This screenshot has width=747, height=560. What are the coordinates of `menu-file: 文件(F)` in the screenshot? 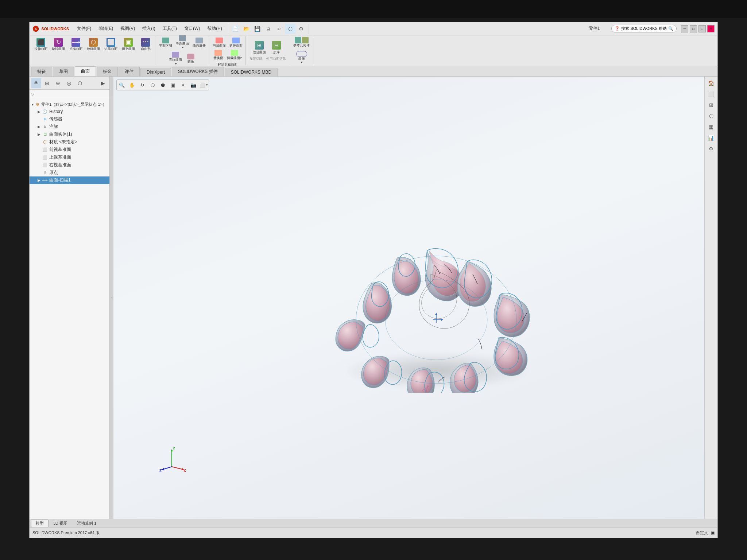 It's located at (84, 28).